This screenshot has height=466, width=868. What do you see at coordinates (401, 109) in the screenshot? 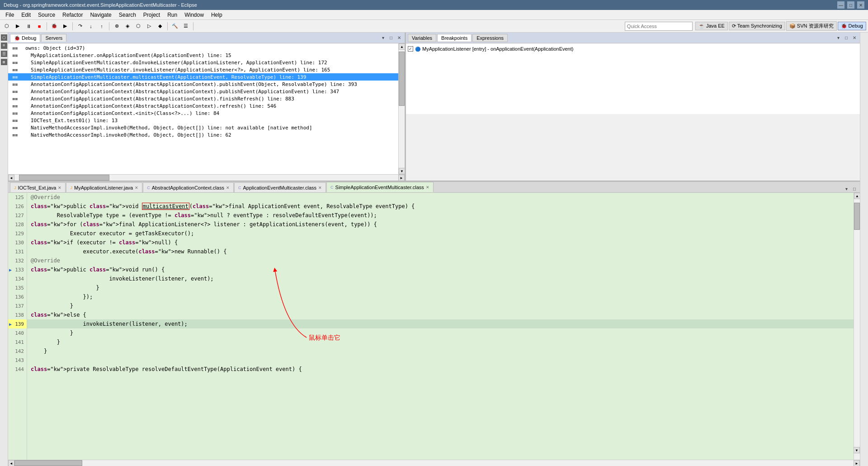
I see `debug-vscroll: ▲ ▼` at bounding box center [401, 109].